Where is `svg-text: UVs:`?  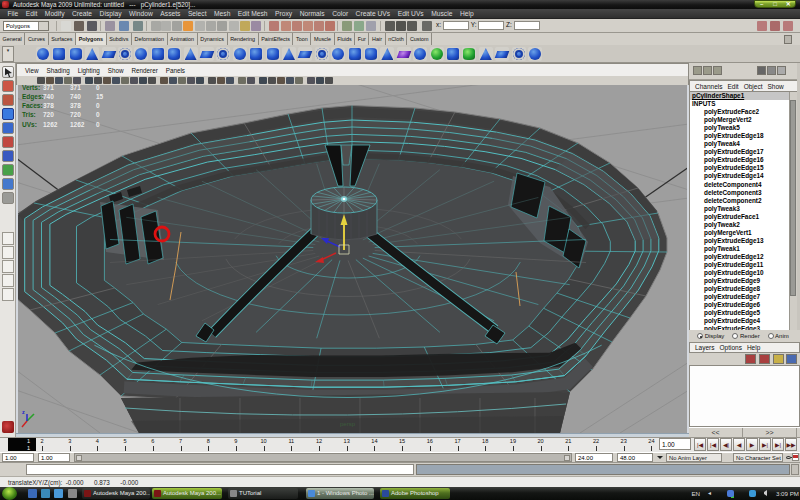
svg-text: UVs: is located at coordinates (30, 124).